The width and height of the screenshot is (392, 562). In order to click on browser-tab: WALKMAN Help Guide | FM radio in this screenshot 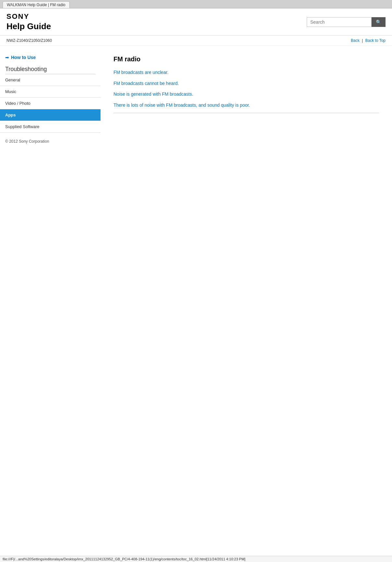, I will do `click(36, 5)`.